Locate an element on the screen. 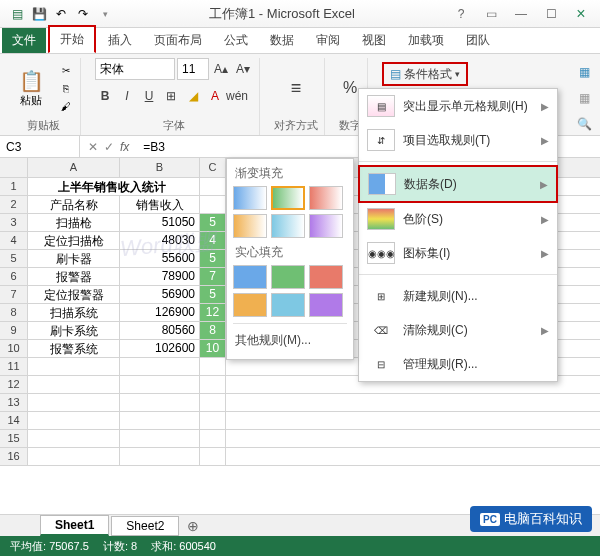 The width and height of the screenshot is (600, 556). fill-color-icon: ◢ is located at coordinates (193, 96).